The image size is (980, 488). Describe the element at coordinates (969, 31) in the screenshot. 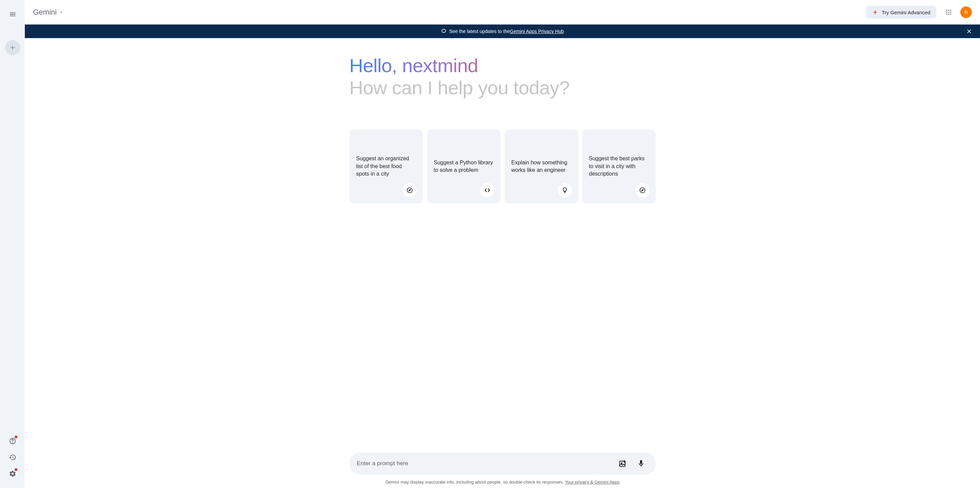

I see `close-icon` at that location.